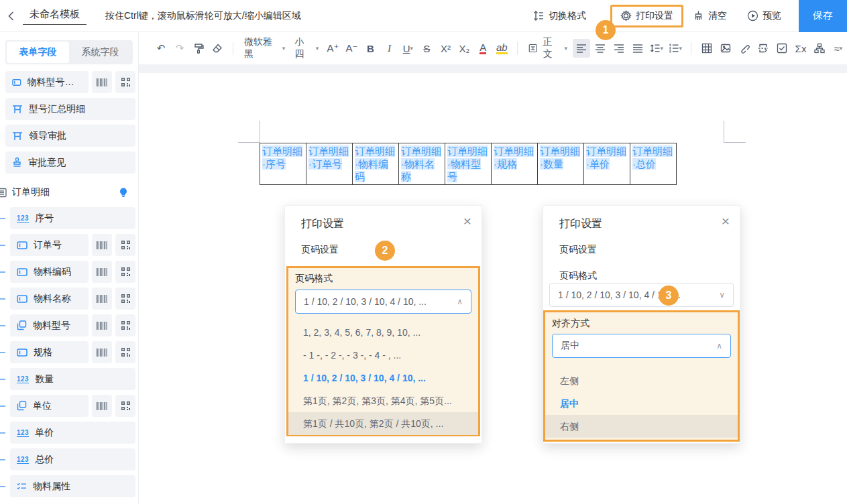  Describe the element at coordinates (460, 302) in the screenshot. I see `chevron-up-icon: ∧` at that location.